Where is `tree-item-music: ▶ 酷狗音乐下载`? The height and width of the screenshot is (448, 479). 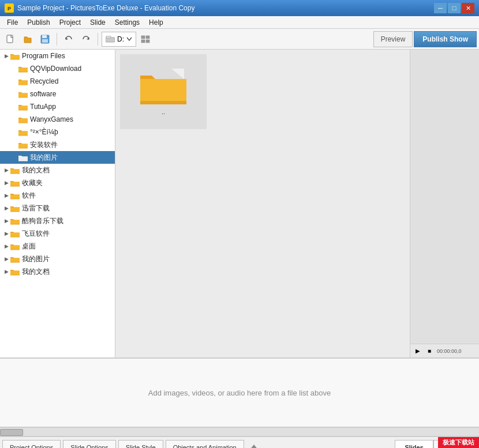
tree-item-music: ▶ 酷狗音乐下载 is located at coordinates (58, 221).